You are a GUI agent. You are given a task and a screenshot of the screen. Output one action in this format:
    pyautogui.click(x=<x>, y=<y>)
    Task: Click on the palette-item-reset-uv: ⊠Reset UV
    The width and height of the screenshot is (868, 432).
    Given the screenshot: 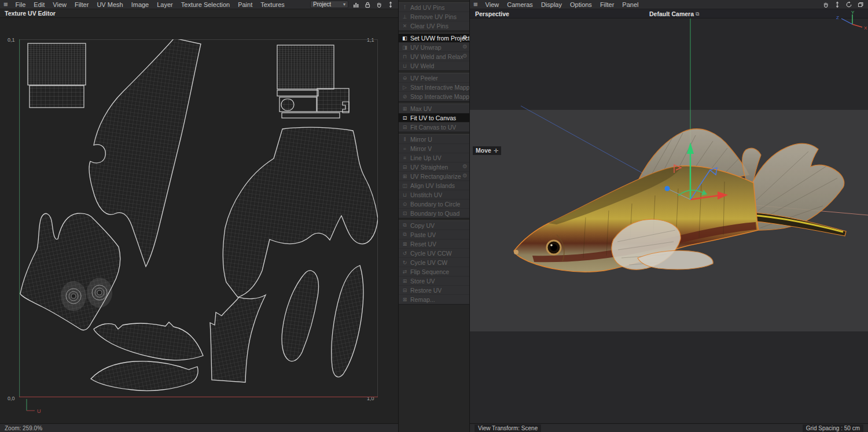 What is the action you would take?
    pyautogui.click(x=434, y=244)
    